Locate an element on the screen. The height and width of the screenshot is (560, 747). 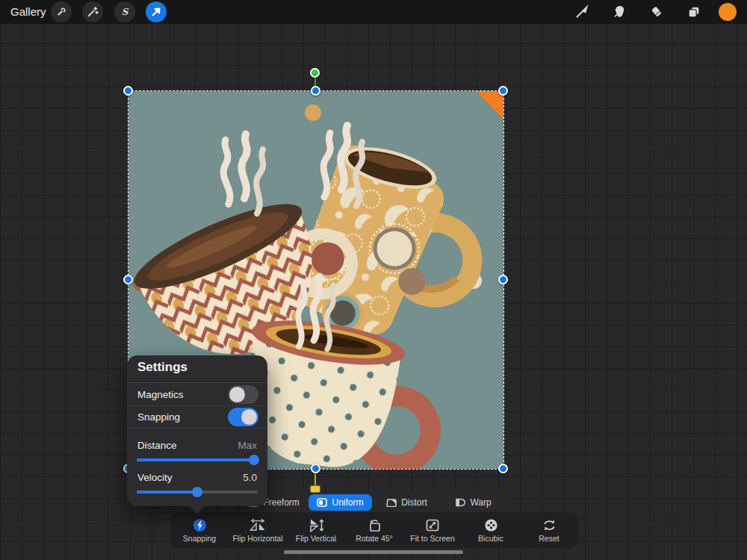
reset-icon is located at coordinates (550, 526).